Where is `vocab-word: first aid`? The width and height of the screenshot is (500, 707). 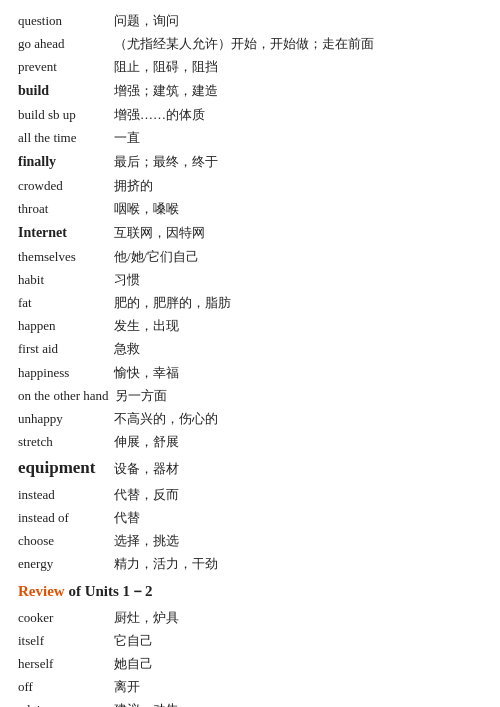
vocab-word: first aid is located at coordinates (63, 349).